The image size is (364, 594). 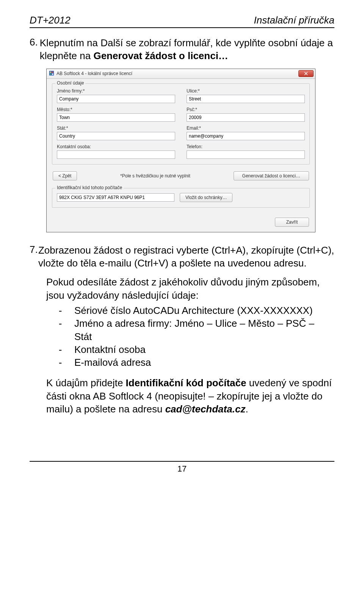 I want to click on final-t1: K údajům přidejte, so click(x=86, y=383).